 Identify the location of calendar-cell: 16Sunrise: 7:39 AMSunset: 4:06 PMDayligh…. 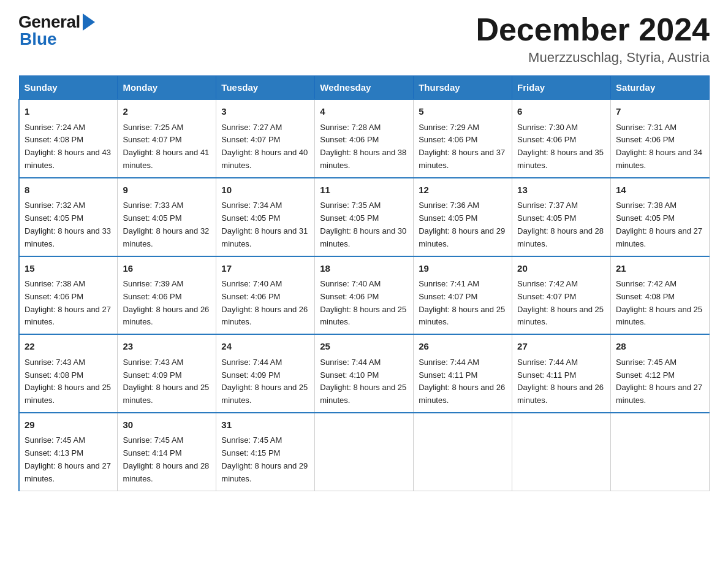
(167, 296).